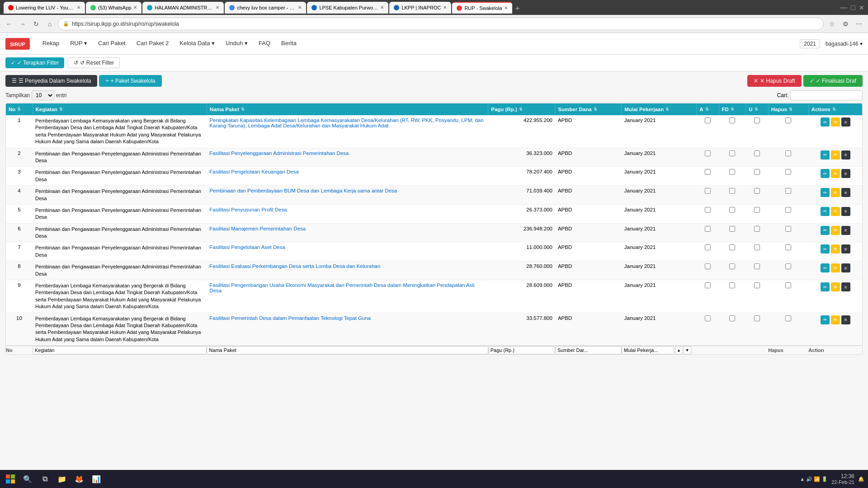  I want to click on tab-6: LKPP | INAPROC ✕, so click(420, 8).